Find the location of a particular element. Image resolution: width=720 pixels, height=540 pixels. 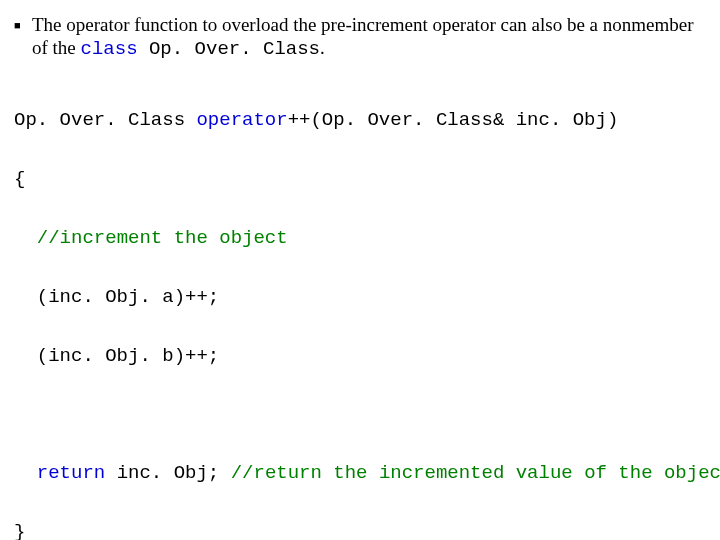

bullet-item: ■ The operator function to overload the … is located at coordinates (363, 38).